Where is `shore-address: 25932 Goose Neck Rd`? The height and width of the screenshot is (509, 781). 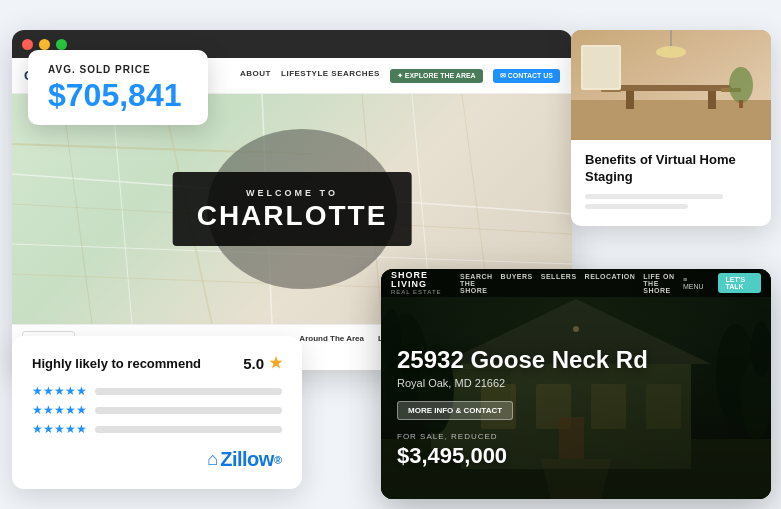
shore-address: 25932 Goose Neck Rd is located at coordinates (522, 360).